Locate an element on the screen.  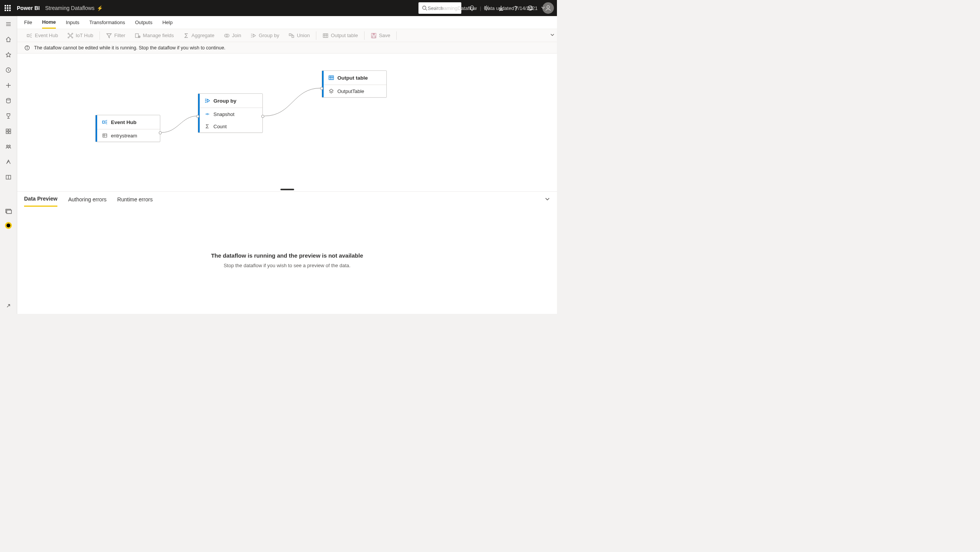
recent-icon is located at coordinates (8, 70).